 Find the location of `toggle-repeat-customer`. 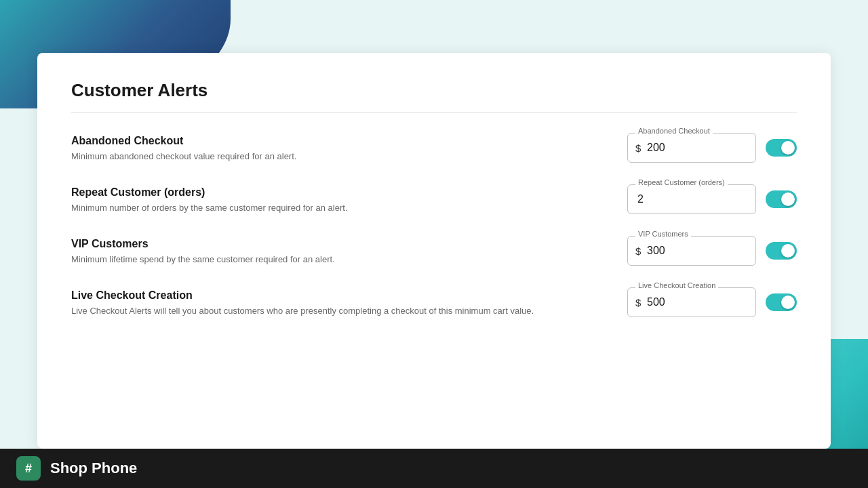

toggle-repeat-customer is located at coordinates (781, 199).